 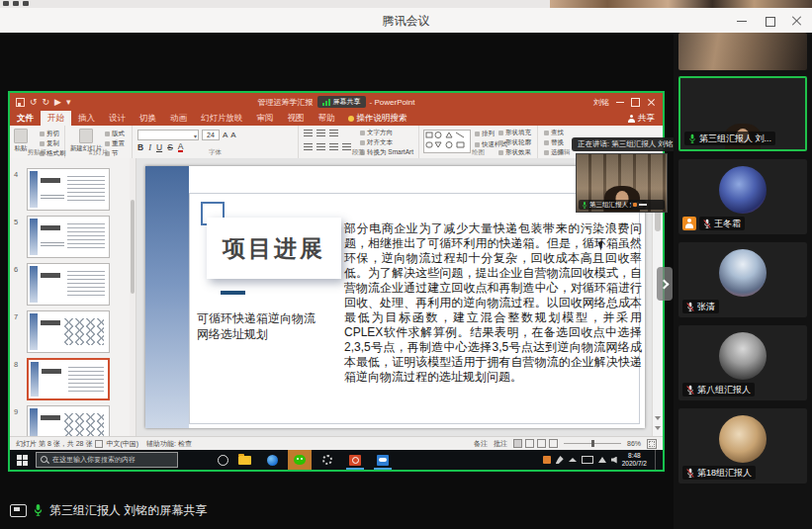 I want to click on network-icon, so click(x=602, y=460).